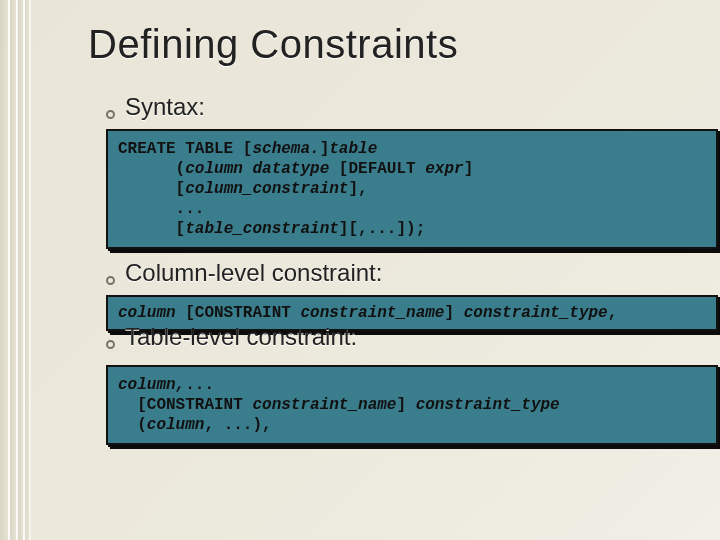  I want to click on code-text: ][,...]);, so click(382, 229).